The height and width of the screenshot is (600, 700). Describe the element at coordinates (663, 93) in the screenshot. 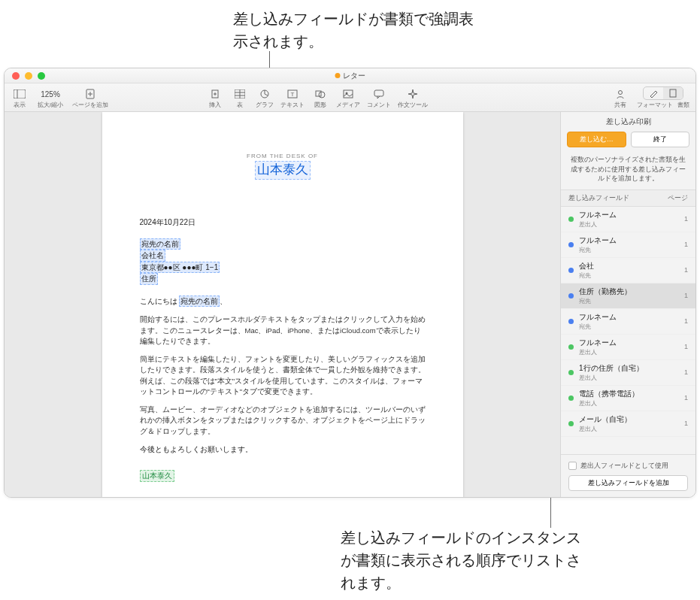

I see `inspector-tabs` at that location.